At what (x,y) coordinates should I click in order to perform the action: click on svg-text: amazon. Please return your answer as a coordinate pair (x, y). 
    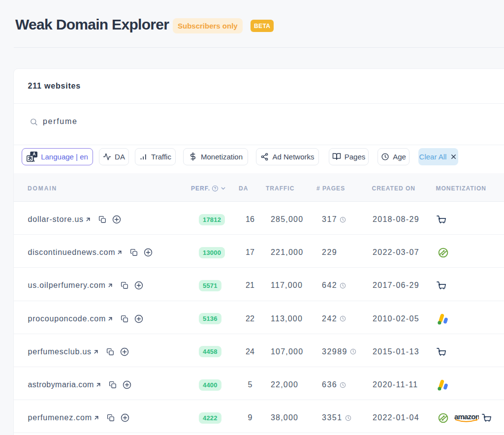
    Looking at the image, I should click on (467, 417).